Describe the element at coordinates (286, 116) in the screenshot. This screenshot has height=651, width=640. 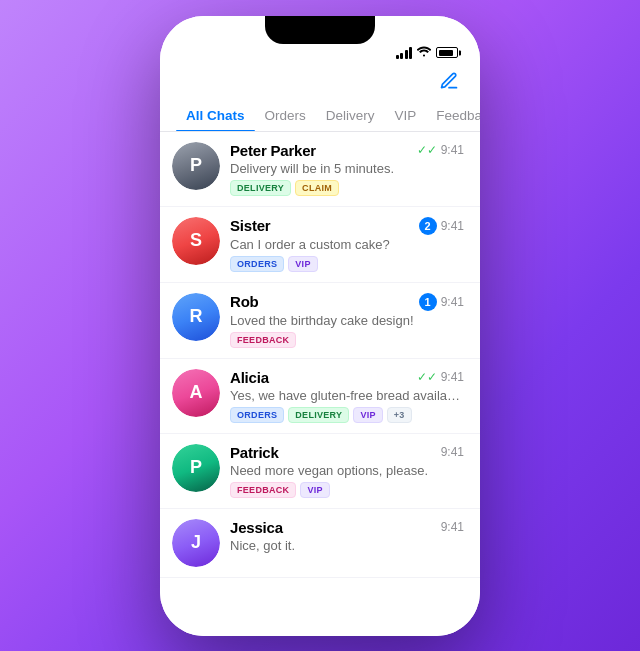
I see `tab-orders: Orders` at that location.